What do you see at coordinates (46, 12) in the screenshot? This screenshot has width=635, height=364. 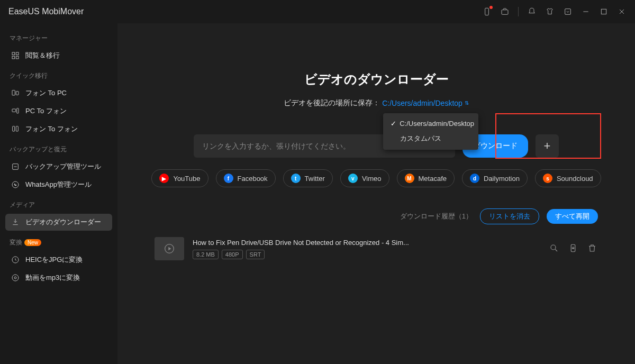 I see `app-title: EaseUS MobiMover` at bounding box center [46, 12].